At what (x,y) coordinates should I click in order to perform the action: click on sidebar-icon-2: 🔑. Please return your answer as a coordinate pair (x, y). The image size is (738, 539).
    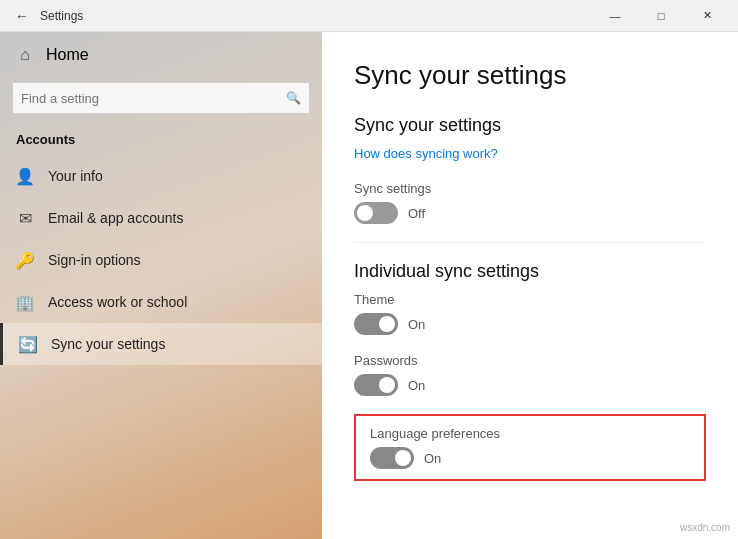
    Looking at the image, I should click on (25, 260).